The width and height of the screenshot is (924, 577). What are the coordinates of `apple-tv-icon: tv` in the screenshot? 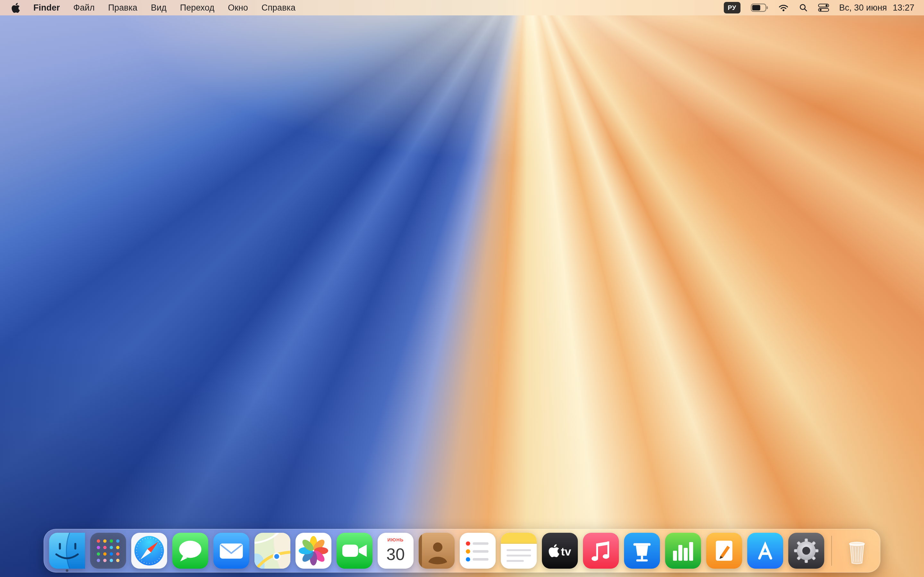 It's located at (560, 551).